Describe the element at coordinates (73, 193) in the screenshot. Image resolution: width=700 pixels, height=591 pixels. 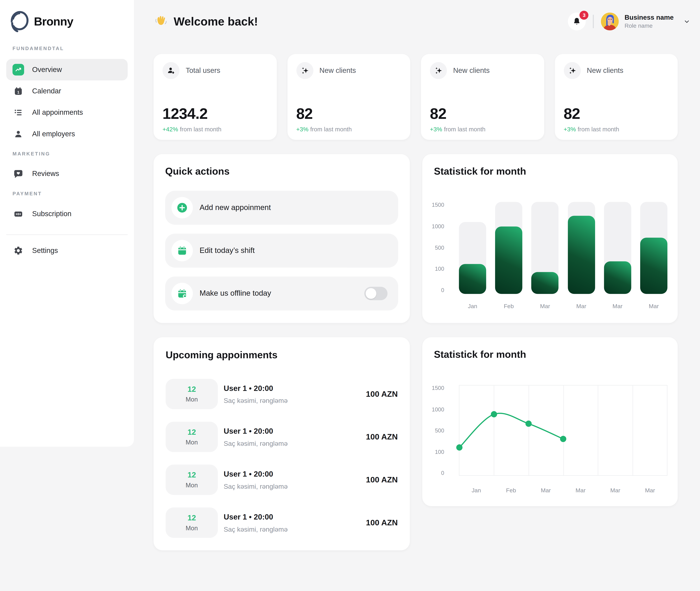
I see `sidebar-section-payment: PAYMENT` at that location.